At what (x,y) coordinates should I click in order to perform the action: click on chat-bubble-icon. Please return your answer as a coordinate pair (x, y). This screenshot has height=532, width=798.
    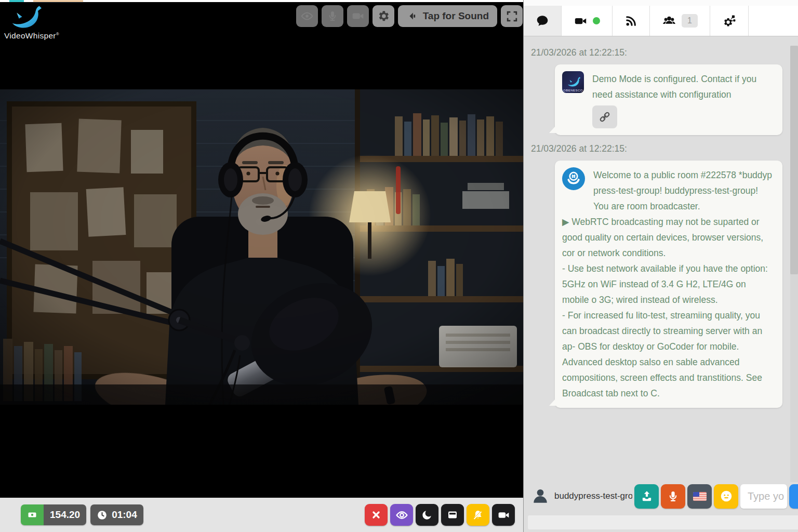
    Looking at the image, I should click on (542, 21).